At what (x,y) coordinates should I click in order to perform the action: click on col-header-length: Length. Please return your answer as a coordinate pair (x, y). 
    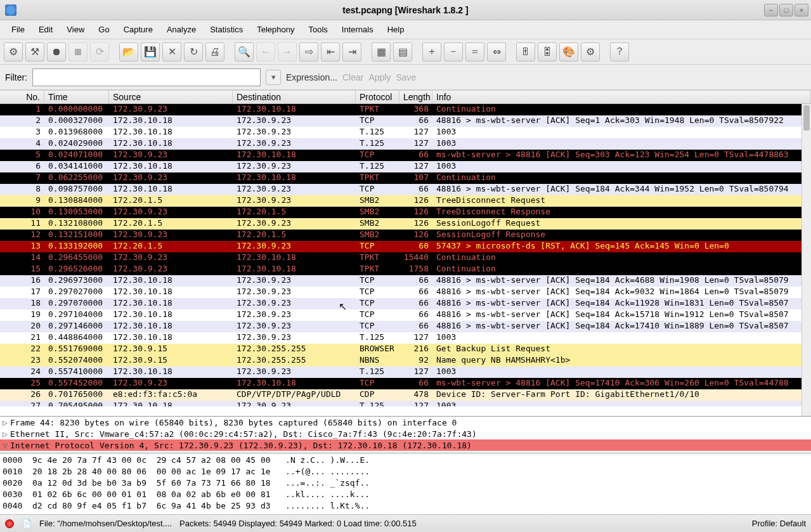
    Looking at the image, I should click on (416, 97).